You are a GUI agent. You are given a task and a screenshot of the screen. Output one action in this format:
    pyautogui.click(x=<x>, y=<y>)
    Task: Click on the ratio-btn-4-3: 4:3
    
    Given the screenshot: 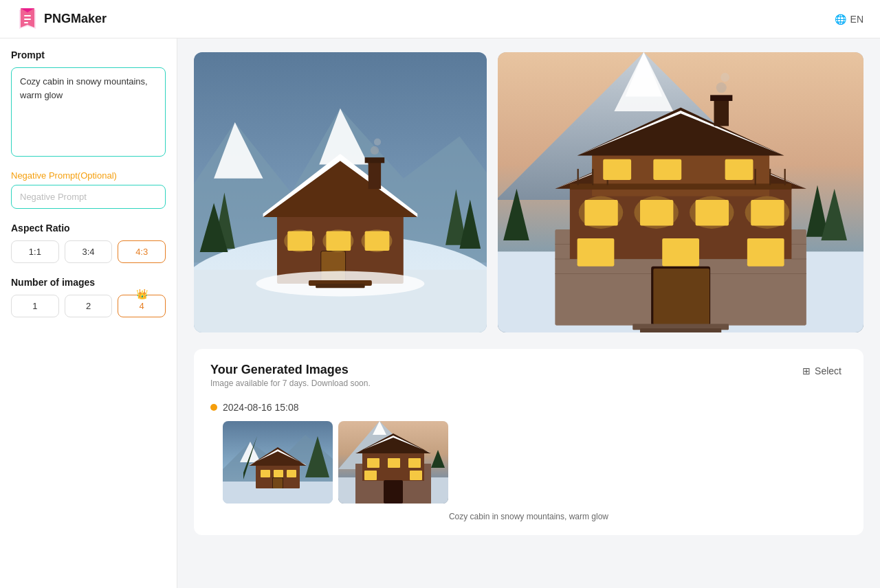 What is the action you would take?
    pyautogui.click(x=142, y=251)
    